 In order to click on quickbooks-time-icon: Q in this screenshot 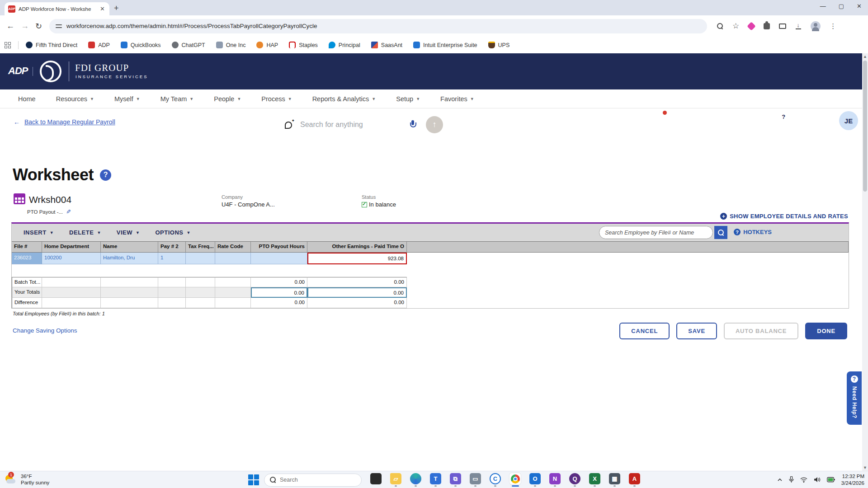, I will do `click(575, 480)`.